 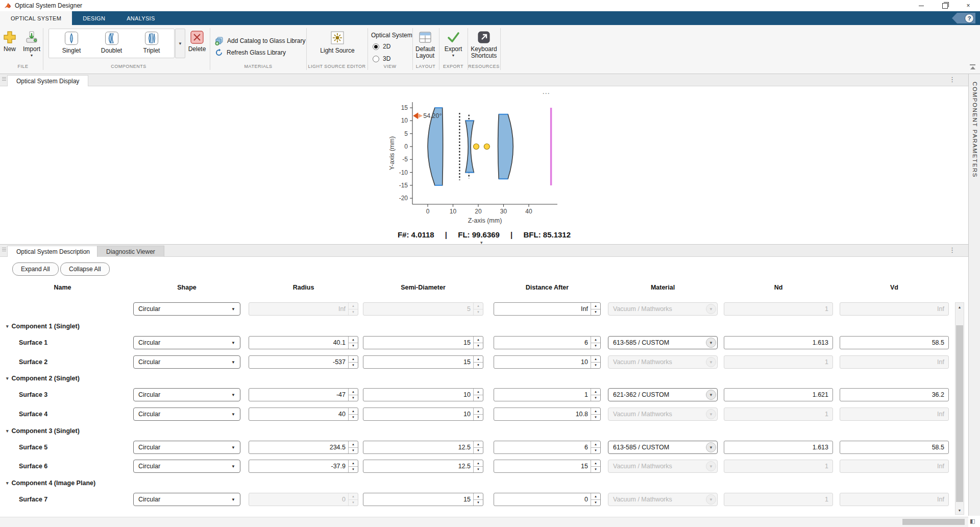 What do you see at coordinates (547, 362) in the screenshot?
I see `distance-after-input: 10▲▼` at bounding box center [547, 362].